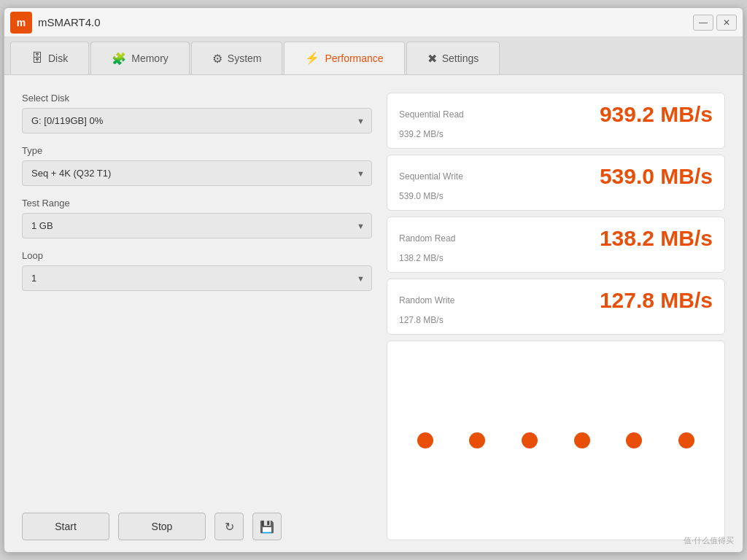  What do you see at coordinates (657, 176) in the screenshot?
I see `sequential-write-value: 539.0 MB/s` at bounding box center [657, 176].